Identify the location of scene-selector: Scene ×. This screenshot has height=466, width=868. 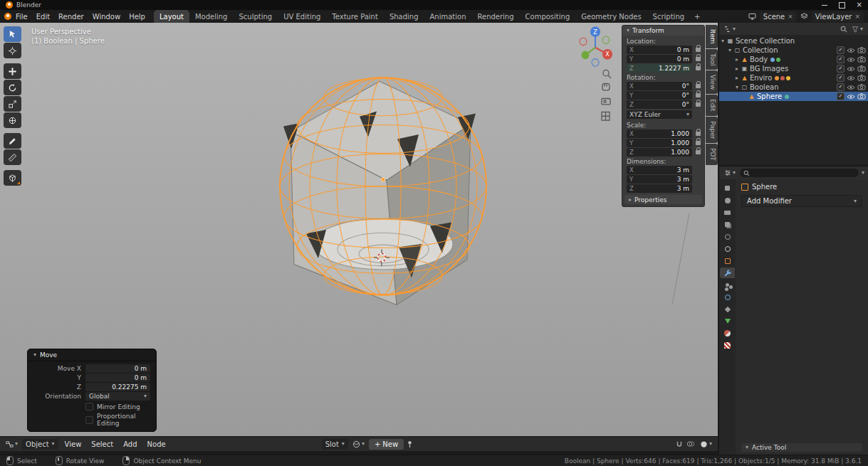
(778, 17).